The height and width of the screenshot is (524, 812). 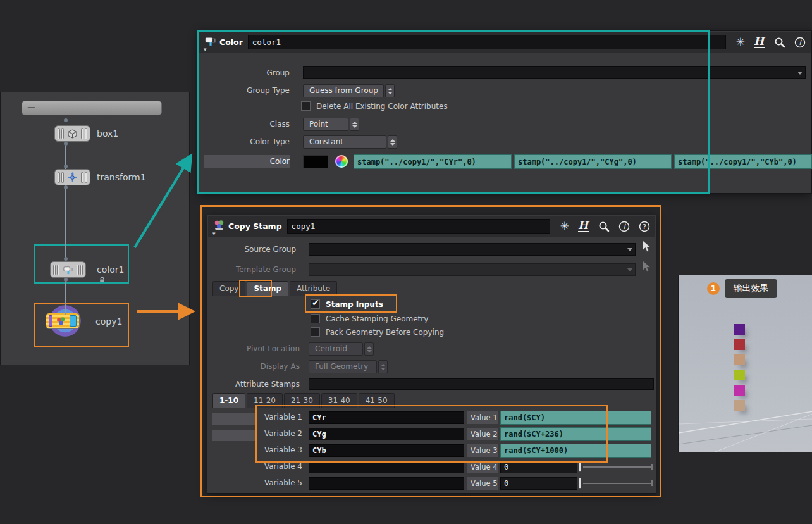 What do you see at coordinates (264, 400) in the screenshot?
I see `range-tab-11-20: 11-20` at bounding box center [264, 400].